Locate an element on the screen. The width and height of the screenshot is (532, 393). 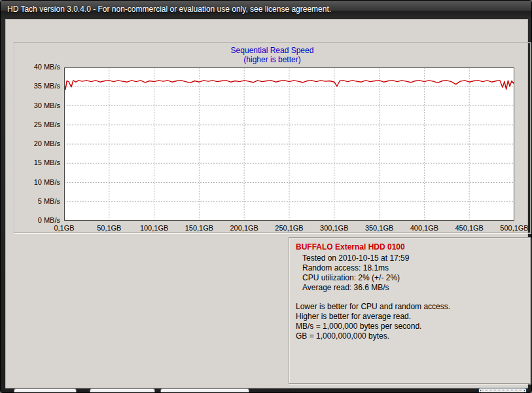
x-axis-tick-label: 200,1GB is located at coordinates (244, 228).